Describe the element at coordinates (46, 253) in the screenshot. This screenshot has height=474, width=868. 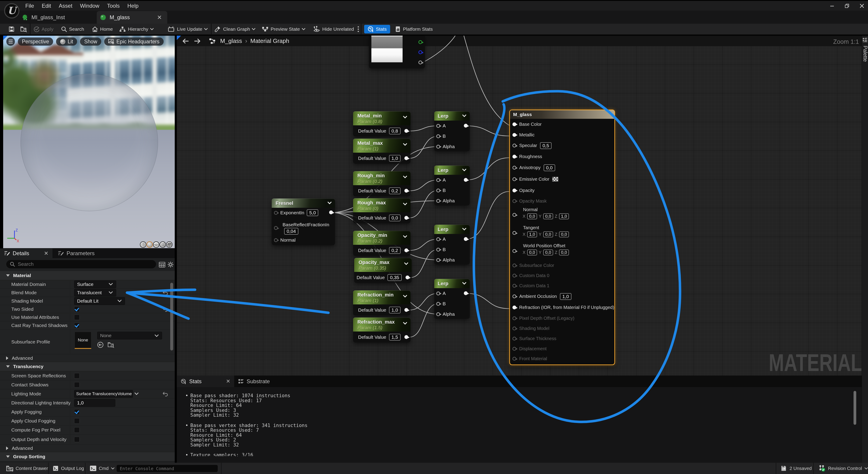
I see `details-tab-close-icon: ✕` at that location.